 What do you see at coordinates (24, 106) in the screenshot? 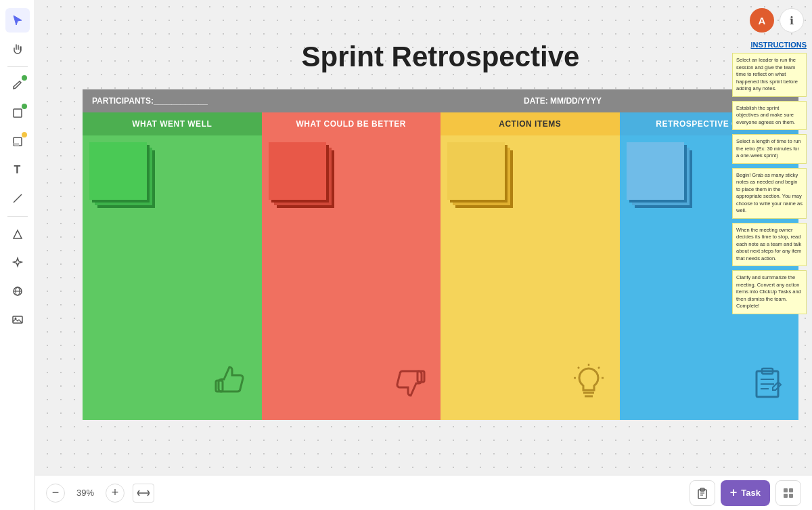
I see `shape-dot` at bounding box center [24, 106].